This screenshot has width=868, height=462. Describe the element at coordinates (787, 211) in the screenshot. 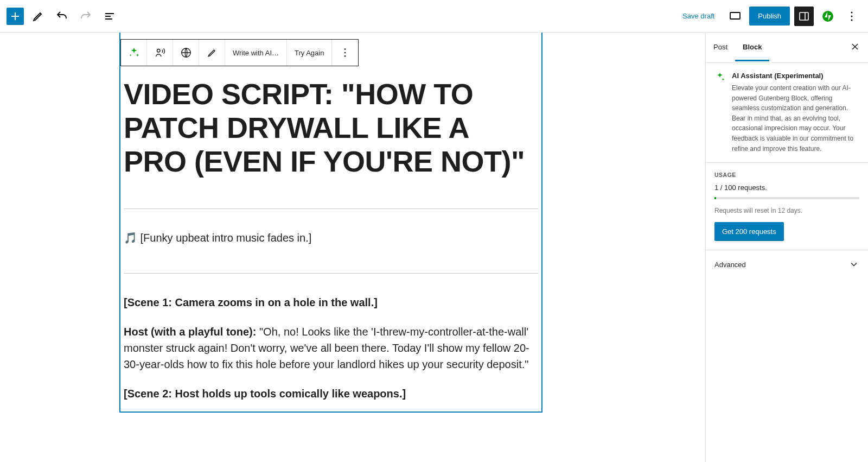

I see `usage-reset-text: Requests will reset in 12 days.` at that location.